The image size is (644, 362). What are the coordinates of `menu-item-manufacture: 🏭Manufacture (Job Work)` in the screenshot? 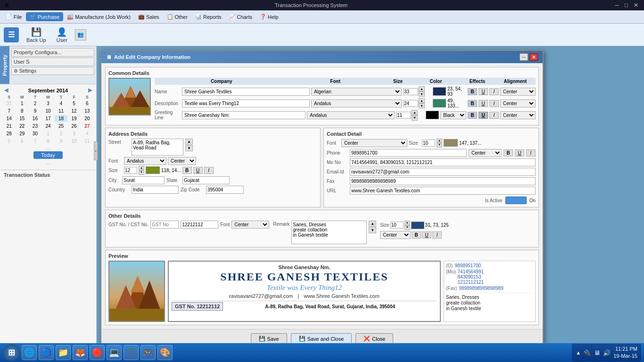 It's located at (99, 17).